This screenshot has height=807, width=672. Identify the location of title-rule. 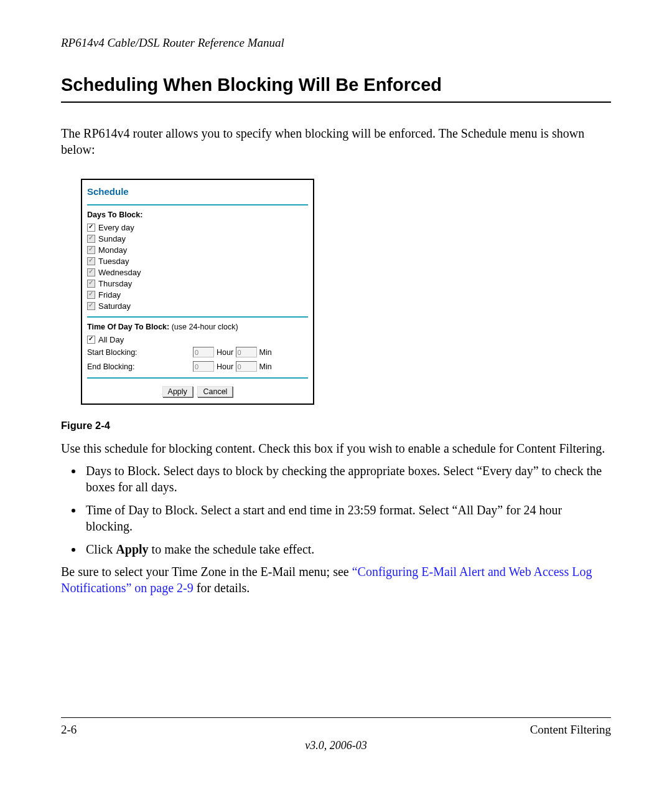
(336, 102).